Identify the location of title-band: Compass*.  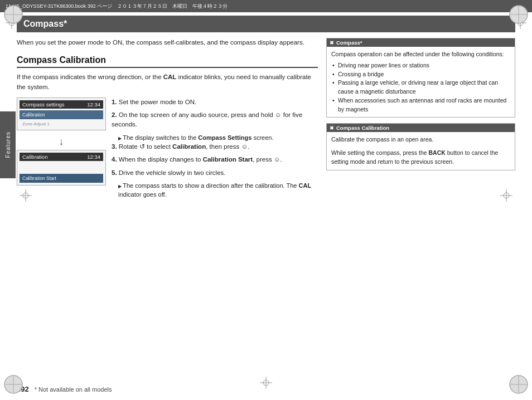
(266, 24).